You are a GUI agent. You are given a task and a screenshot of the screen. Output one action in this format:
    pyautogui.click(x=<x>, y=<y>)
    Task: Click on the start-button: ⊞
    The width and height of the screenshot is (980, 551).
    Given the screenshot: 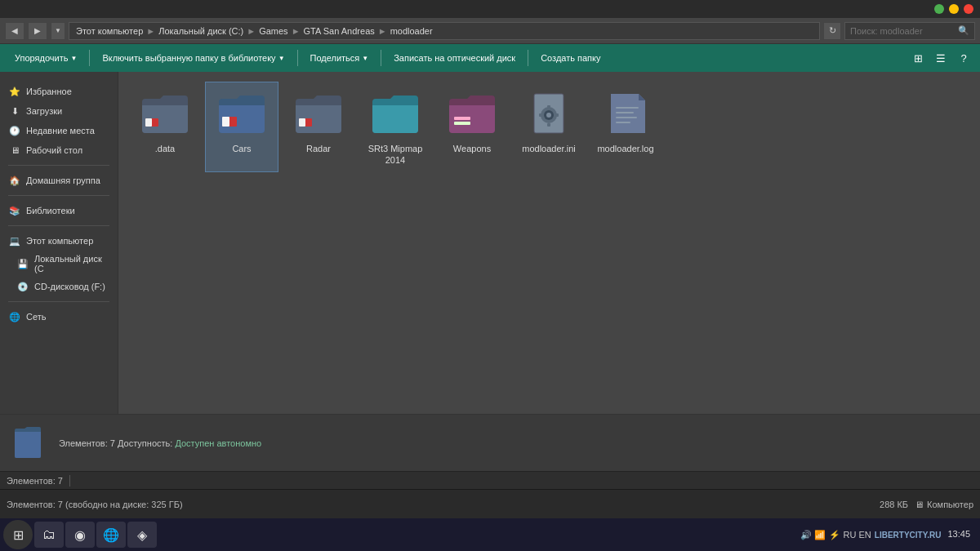 What is the action you would take?
    pyautogui.click(x=18, y=535)
    